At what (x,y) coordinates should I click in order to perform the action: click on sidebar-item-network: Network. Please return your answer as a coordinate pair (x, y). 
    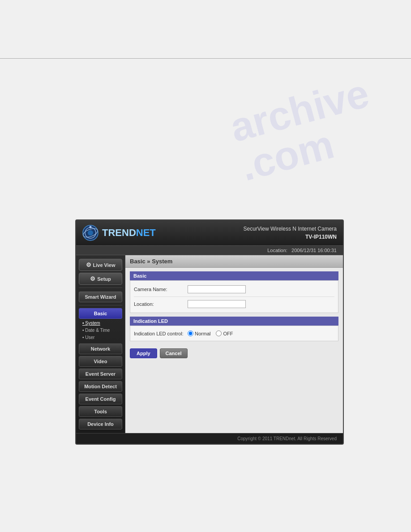
    Looking at the image, I should click on (100, 349).